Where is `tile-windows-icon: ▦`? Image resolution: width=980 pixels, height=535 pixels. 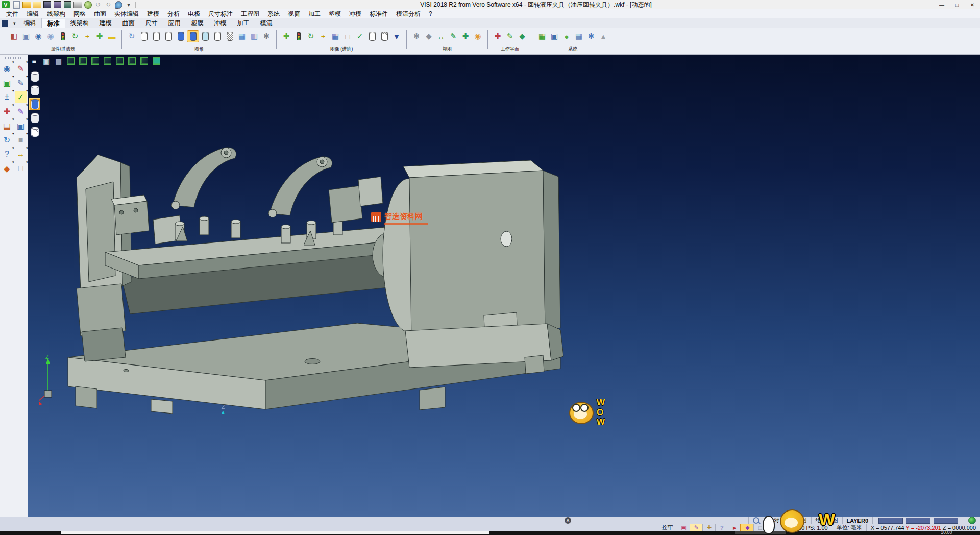 tile-windows-icon: ▦ is located at coordinates (773, 528).